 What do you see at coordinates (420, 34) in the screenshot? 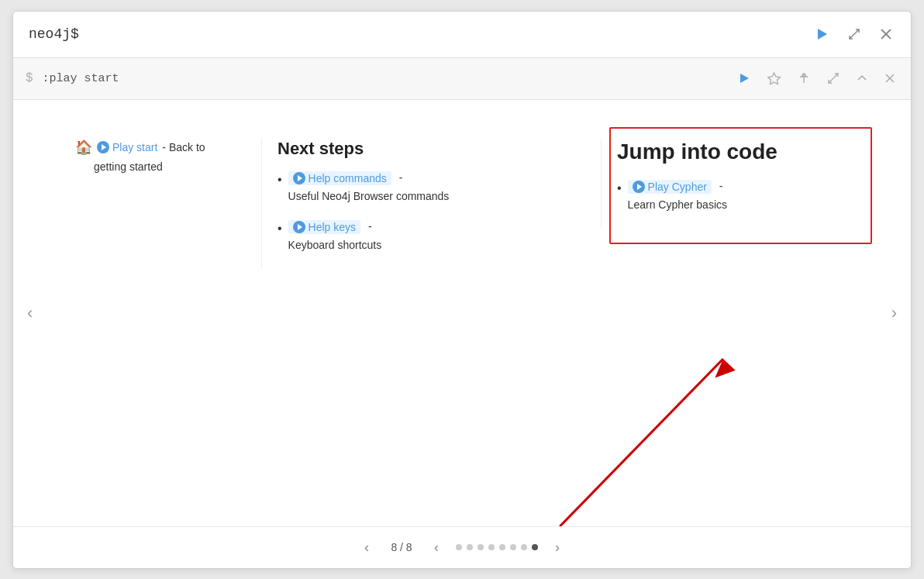
I see `neo4j-title: neo4j$` at bounding box center [420, 34].